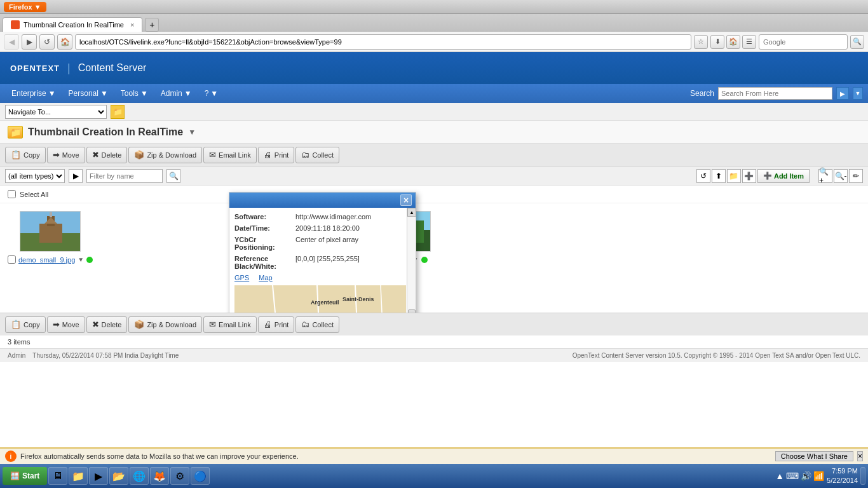  Describe the element at coordinates (749, 42) in the screenshot. I see `settings-nav-icon: ☰` at that location.